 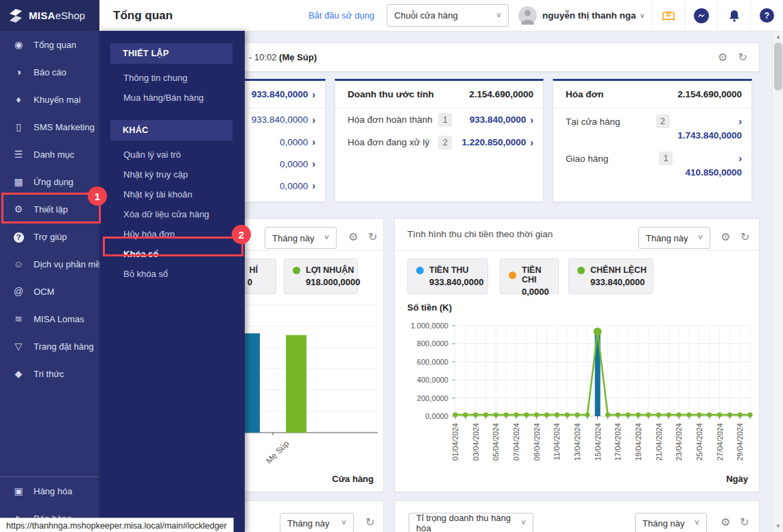 What do you see at coordinates (557, 442) in the screenshot?
I see `svg-text: 11/04/2024` at bounding box center [557, 442].